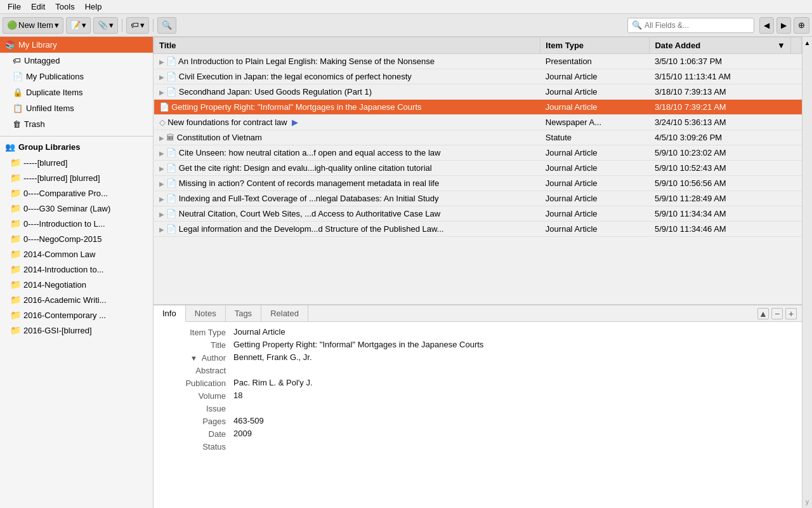 Image resolution: width=812 pixels, height=508 pixels. Describe the element at coordinates (478, 396) in the screenshot. I see `info-row-volume: Volume 18` at that location.